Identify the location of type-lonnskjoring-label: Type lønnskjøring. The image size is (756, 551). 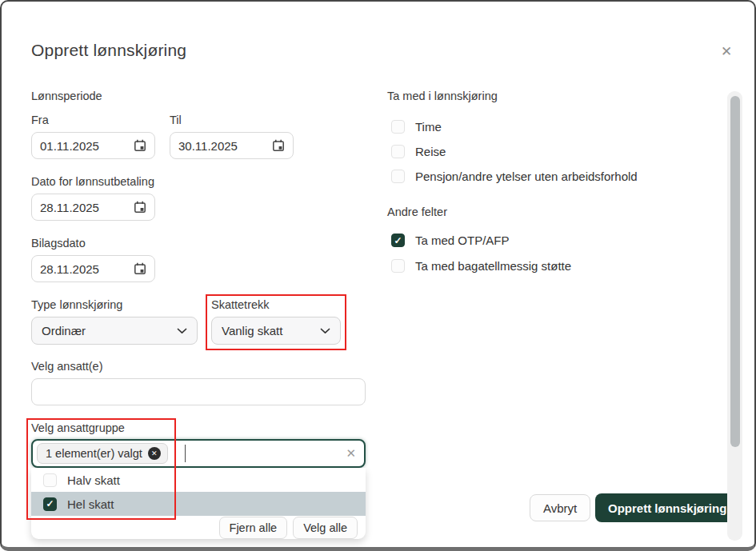
(77, 305).